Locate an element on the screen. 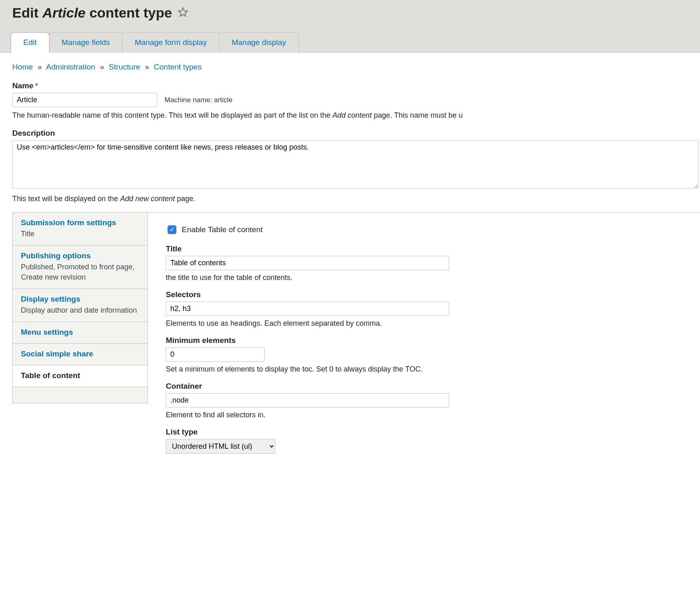 This screenshot has height=609, width=700. tab-manage-display: Manage display is located at coordinates (259, 43).